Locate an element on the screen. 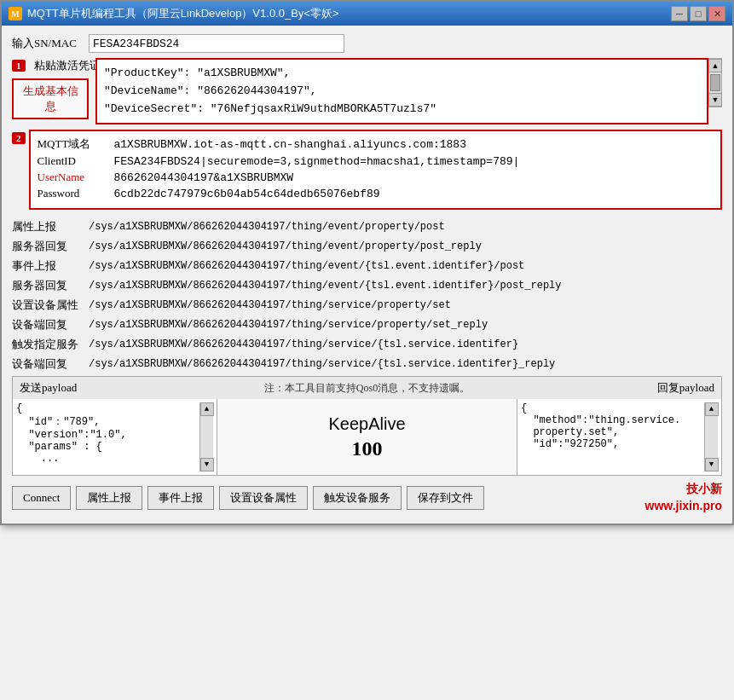 Image resolution: width=734 pixels, height=700 pixels. mqtt-domain-row: MQTT域名 a1XSBRUBMXW.iot-as-mqtt.cn-shangh… is located at coordinates (376, 144).